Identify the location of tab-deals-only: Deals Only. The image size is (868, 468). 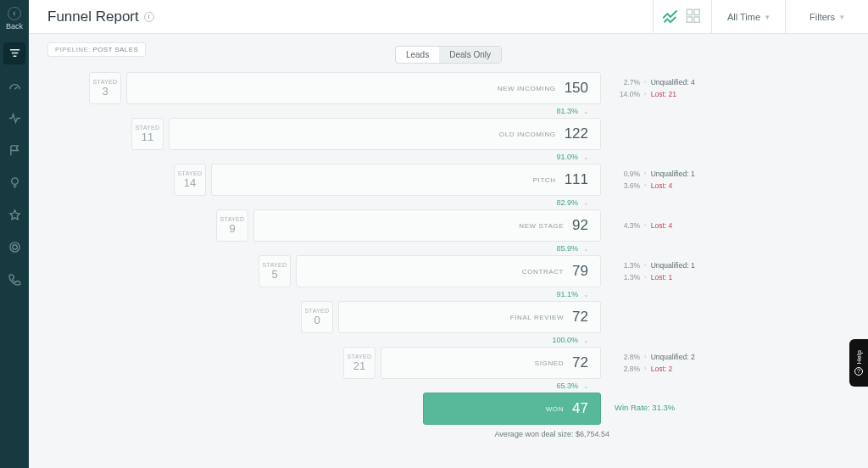
(470, 54).